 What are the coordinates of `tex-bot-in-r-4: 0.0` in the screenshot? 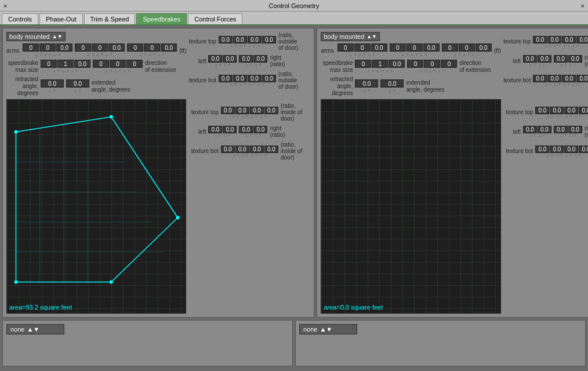 It's located at (583, 150).